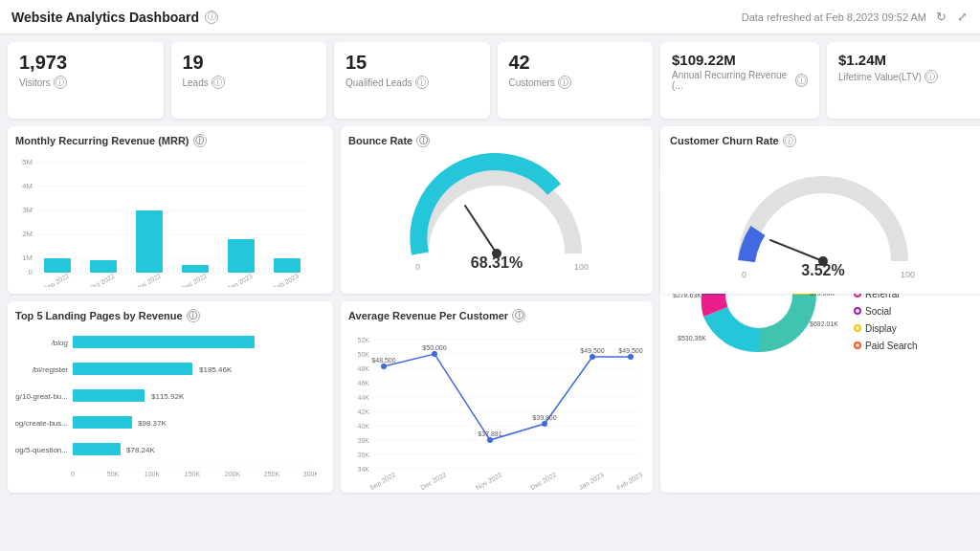  Describe the element at coordinates (364, 440) in the screenshot. I see `svg-text: 38K` at that location.